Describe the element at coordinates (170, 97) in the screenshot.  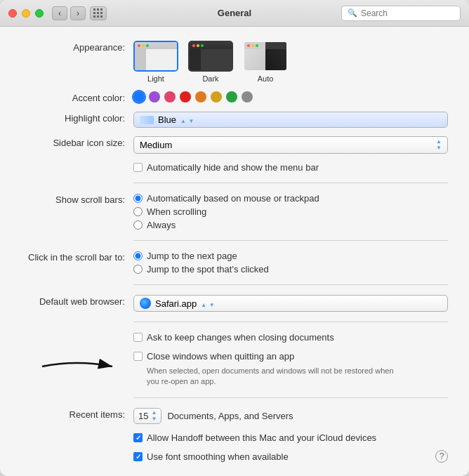
I see `accent-pink` at that location.